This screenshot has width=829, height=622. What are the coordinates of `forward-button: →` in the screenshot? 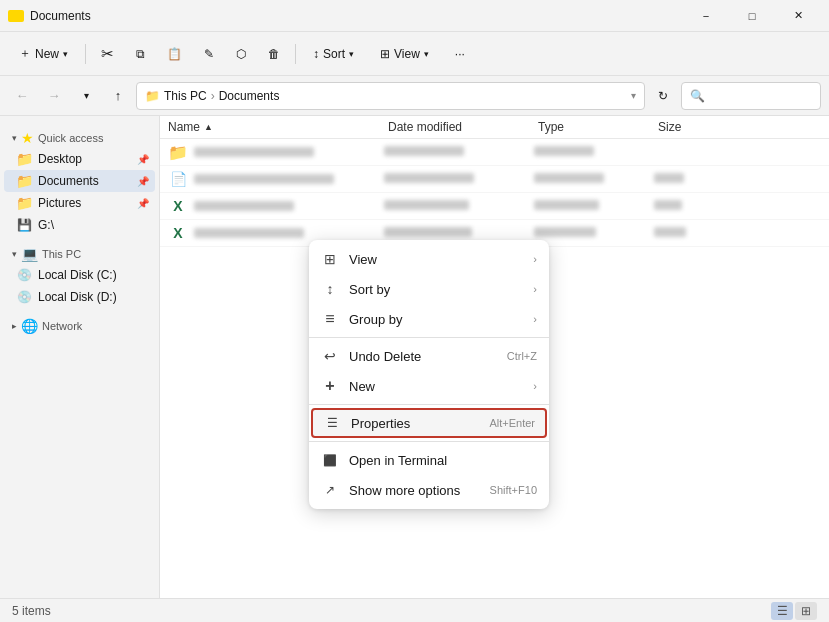 It's located at (54, 96).